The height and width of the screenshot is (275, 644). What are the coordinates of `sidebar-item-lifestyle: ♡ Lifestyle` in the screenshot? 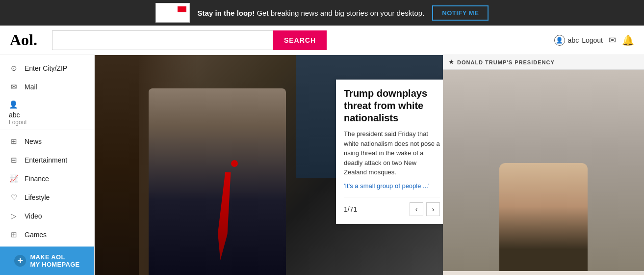 It's located at (47, 197).